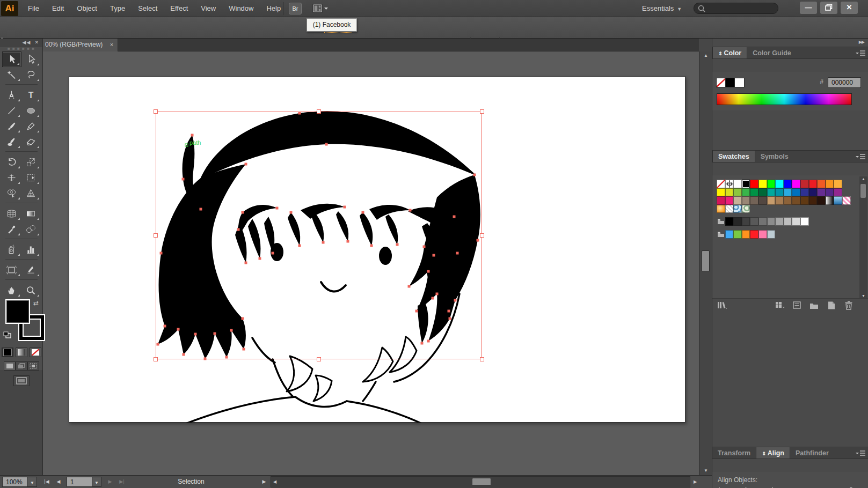 The width and height of the screenshot is (868, 488). What do you see at coordinates (734, 157) in the screenshot?
I see `tab-swatches: Swatches` at bounding box center [734, 157].